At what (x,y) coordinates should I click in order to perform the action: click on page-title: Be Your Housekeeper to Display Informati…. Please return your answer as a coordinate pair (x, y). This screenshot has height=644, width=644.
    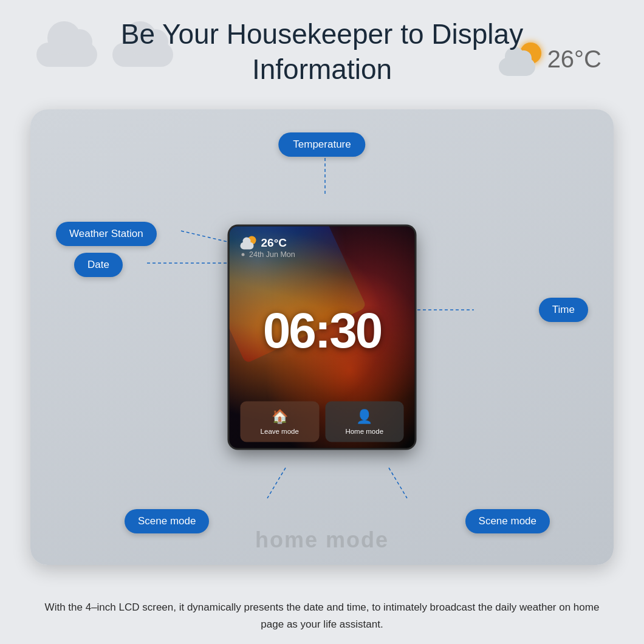
    Looking at the image, I should click on (322, 44).